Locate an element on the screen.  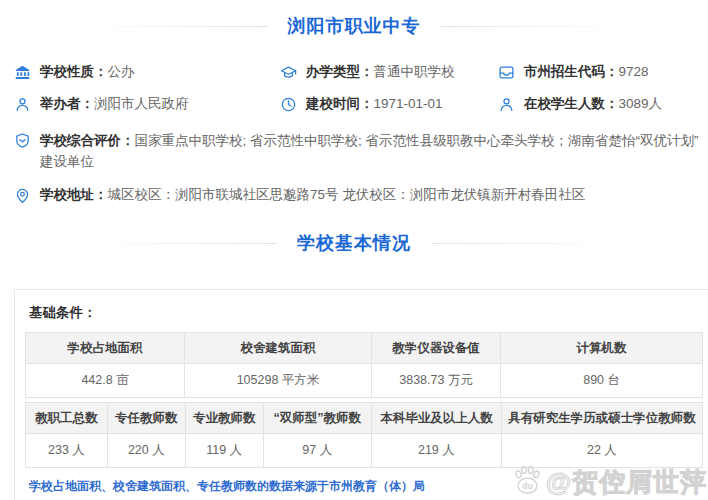
shield-icon is located at coordinates (22, 140).